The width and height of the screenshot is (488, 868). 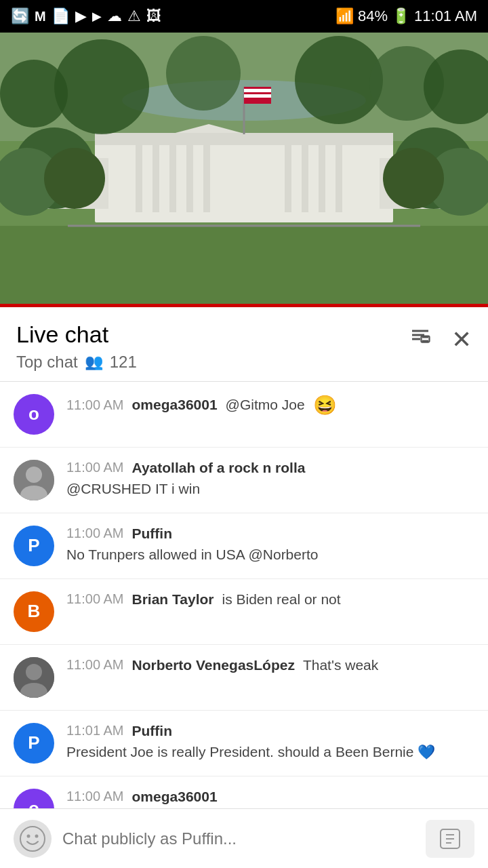 I want to click on message-content: 11:00 AM Puffin No Trunpers allowed in U…, so click(x=270, y=545).